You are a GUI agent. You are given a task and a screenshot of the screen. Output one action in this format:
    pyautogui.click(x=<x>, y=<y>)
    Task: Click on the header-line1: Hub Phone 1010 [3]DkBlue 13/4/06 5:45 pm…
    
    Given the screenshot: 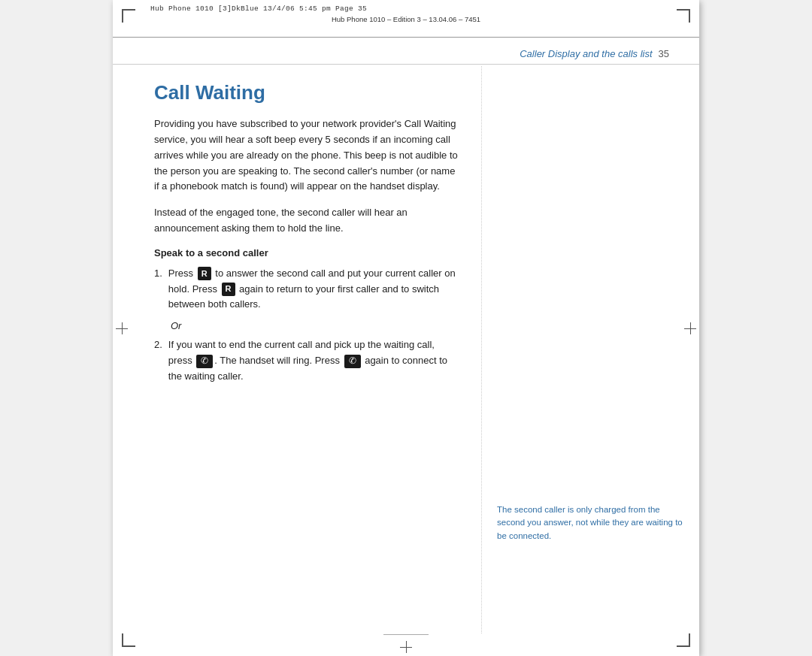 What is the action you would take?
    pyautogui.click(x=259, y=9)
    